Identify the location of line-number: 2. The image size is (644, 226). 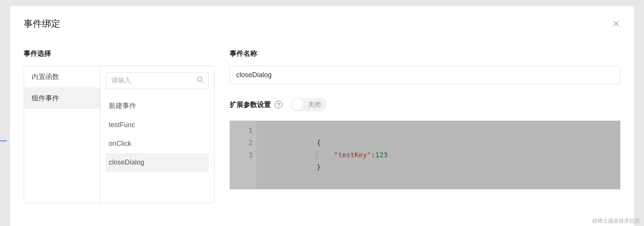
(241, 143).